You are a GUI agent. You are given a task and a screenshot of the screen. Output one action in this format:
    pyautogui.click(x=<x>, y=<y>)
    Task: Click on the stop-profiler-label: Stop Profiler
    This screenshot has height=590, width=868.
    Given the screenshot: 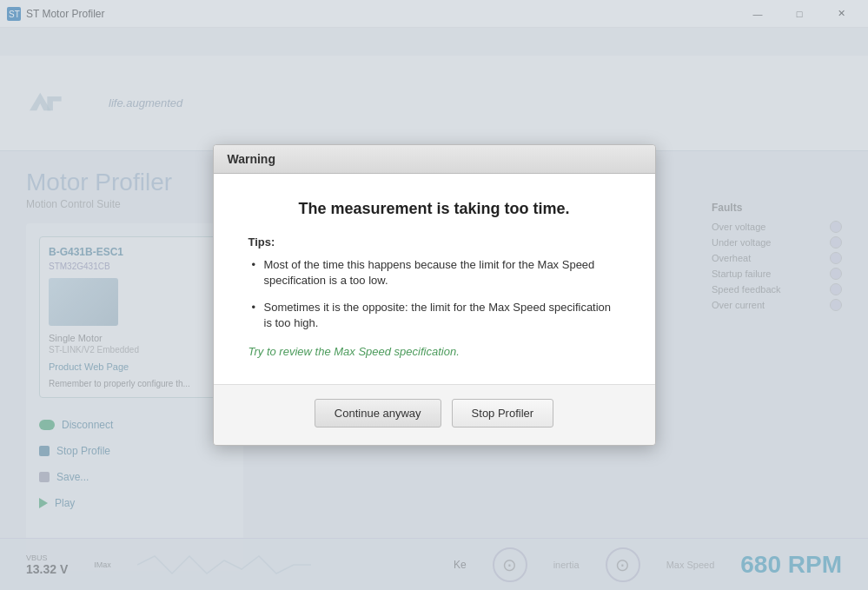 What is the action you would take?
    pyautogui.click(x=503, y=414)
    